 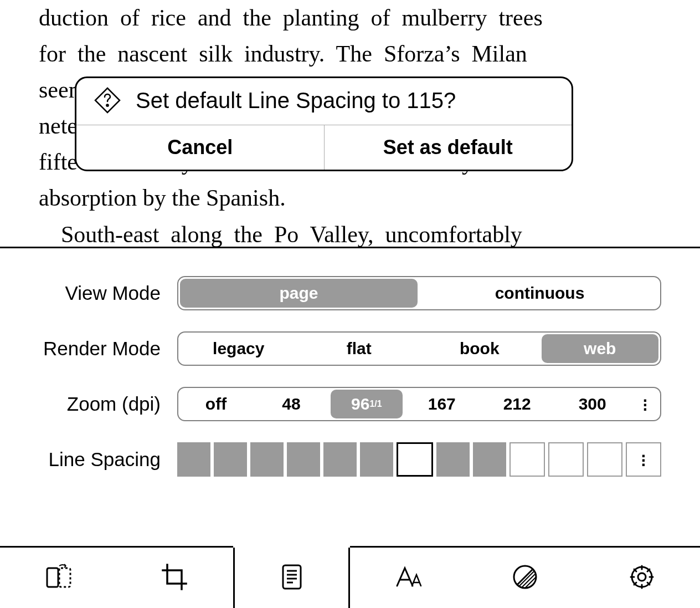 I want to click on font-icon, so click(x=408, y=578).